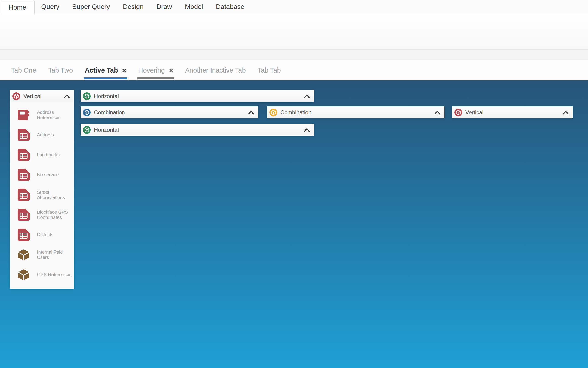 This screenshot has height=368, width=588. I want to click on list-item-label: GPS References, so click(55, 275).